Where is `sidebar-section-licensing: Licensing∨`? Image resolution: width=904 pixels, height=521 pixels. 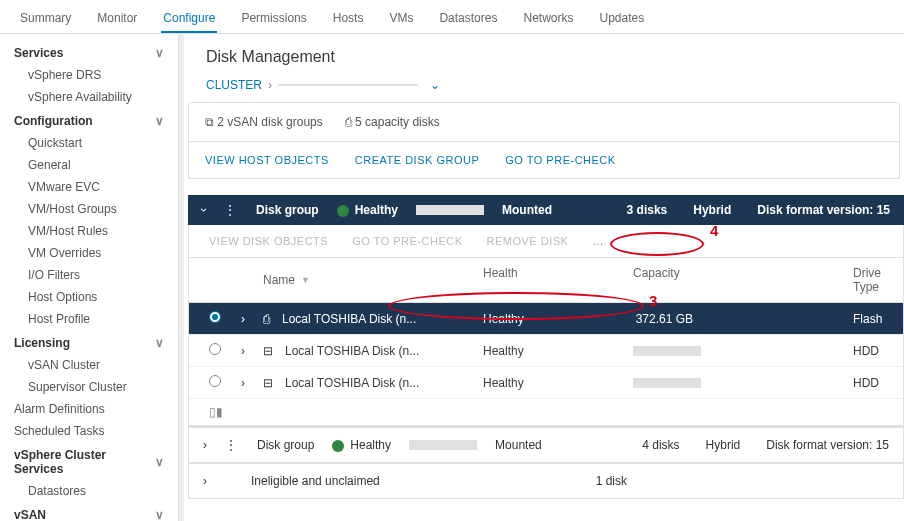 sidebar-section-licensing: Licensing∨ is located at coordinates (89, 342).